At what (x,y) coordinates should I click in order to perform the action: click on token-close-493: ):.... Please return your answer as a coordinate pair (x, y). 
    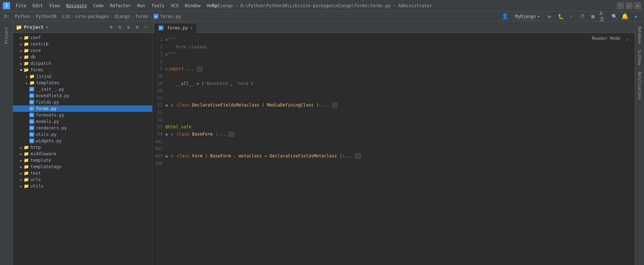
    Looking at the image, I should click on (346, 156).